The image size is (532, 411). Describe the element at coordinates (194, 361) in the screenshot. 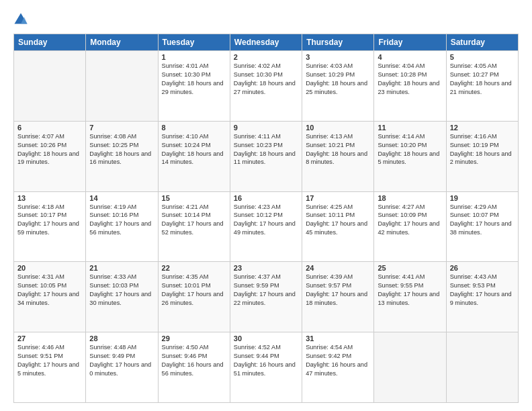

I see `day-info: Sunrise: 4:50 AM Sunset: 9:46 PM Dayligh…` at that location.